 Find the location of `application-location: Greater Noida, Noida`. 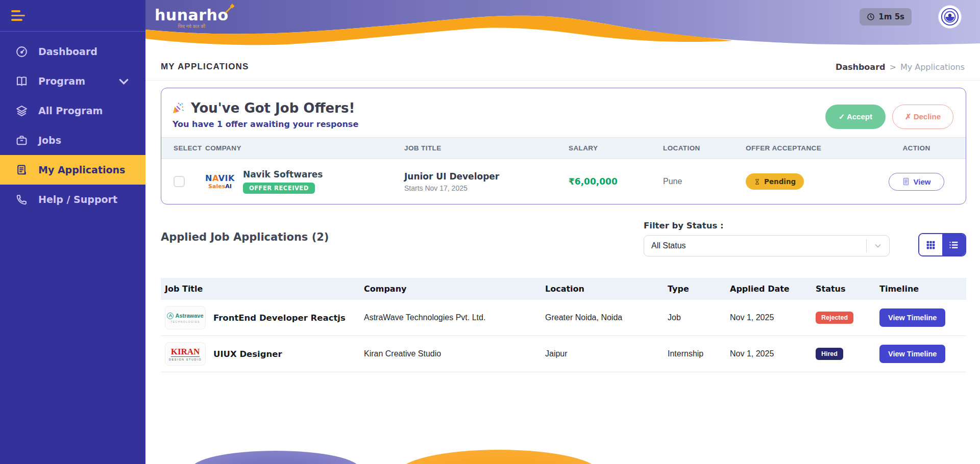

application-location: Greater Noida, Noida is located at coordinates (602, 318).